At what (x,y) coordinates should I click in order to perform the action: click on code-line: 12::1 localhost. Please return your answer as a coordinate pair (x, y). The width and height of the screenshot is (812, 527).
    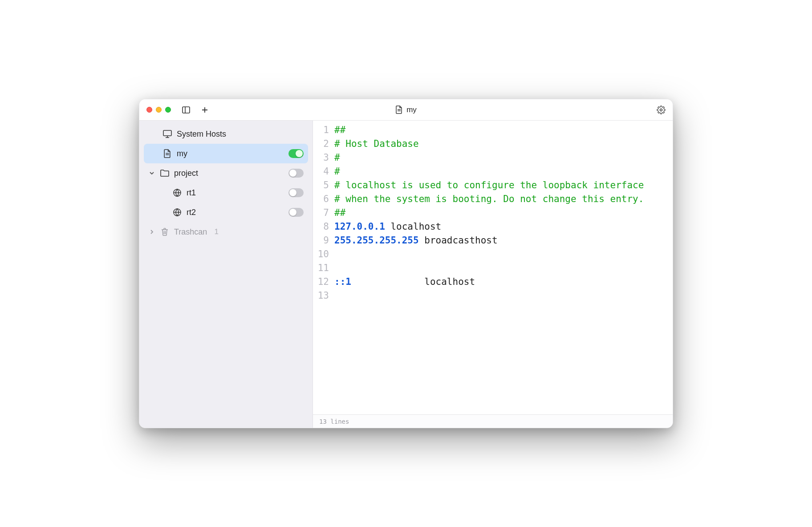
    Looking at the image, I should click on (493, 282).